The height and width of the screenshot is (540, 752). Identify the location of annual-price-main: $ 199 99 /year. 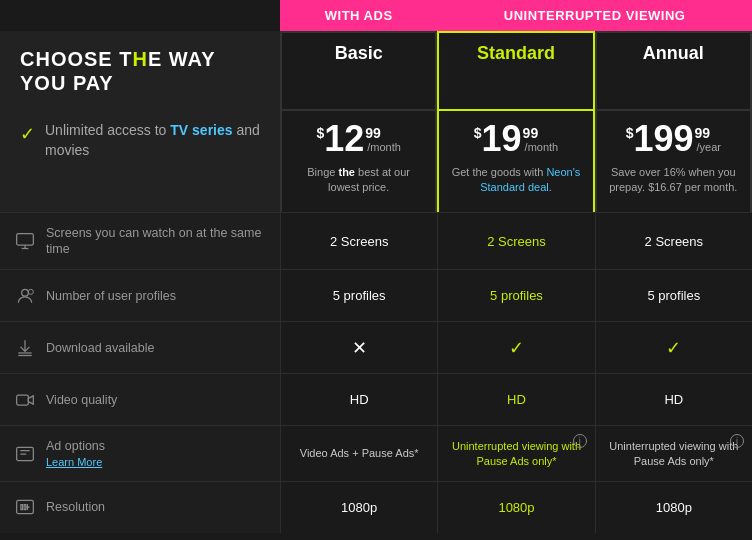
(674, 140).